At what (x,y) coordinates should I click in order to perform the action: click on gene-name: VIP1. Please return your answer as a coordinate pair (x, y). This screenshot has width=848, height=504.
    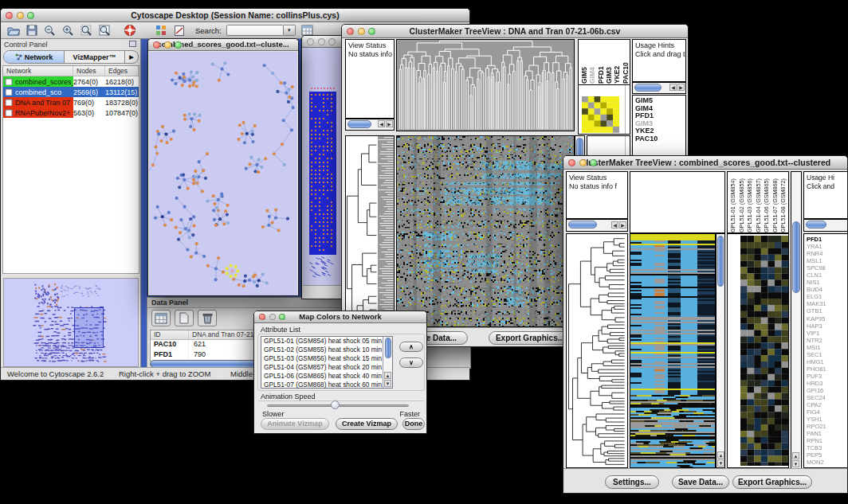
    Looking at the image, I should click on (827, 333).